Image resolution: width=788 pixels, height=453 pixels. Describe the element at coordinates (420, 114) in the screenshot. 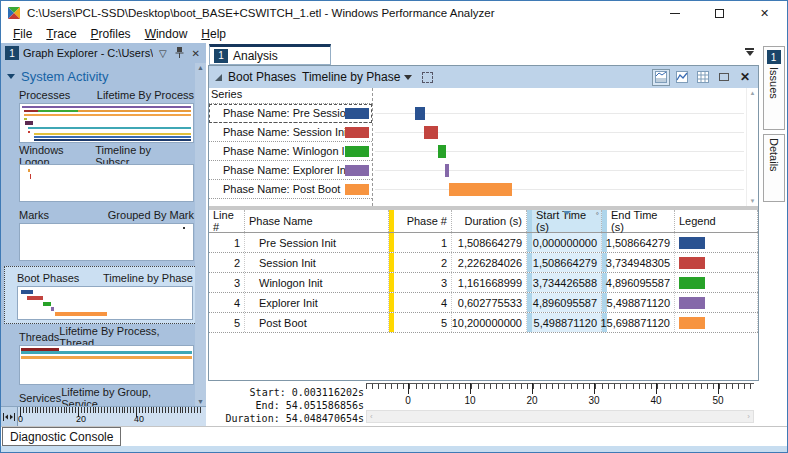

I see `gantt-bar-pre-session-init` at that location.